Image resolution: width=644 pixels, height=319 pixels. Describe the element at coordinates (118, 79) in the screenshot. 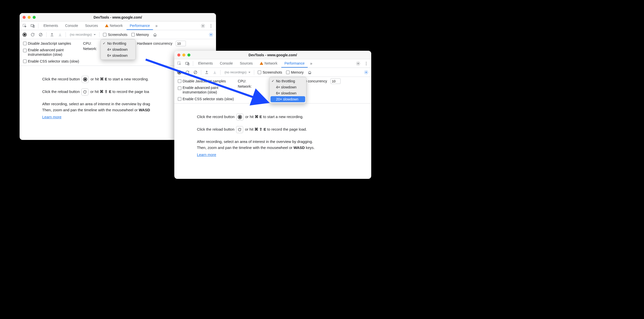

I see `instruction-record: Click the record button or hit ⌘ E to st…` at that location.